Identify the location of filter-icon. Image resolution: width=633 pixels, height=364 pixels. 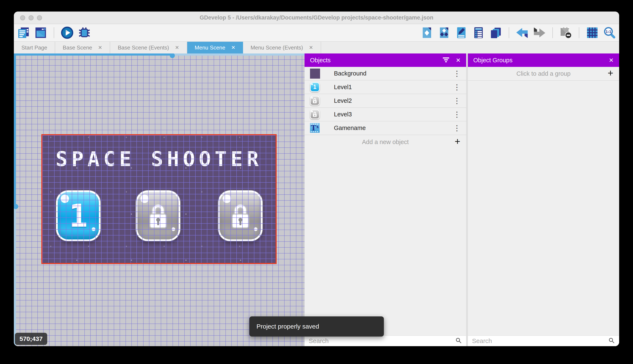
(446, 60).